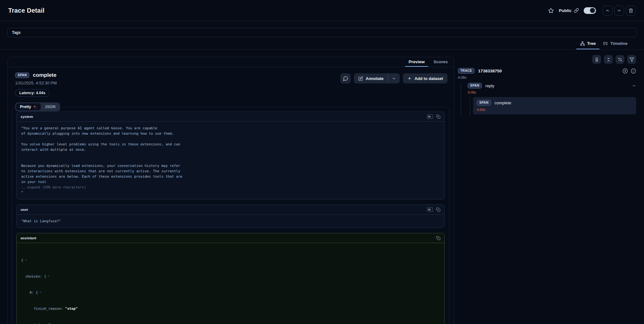  I want to click on message-system-header: system M↓, so click(231, 117).